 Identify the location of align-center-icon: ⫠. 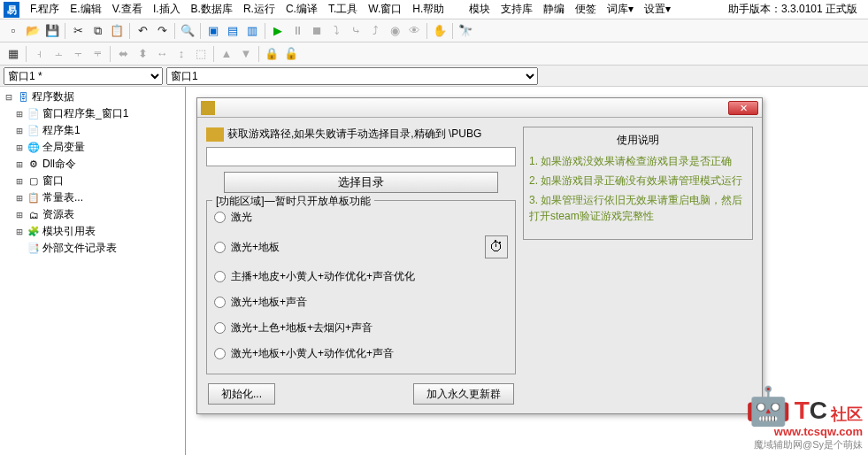
(58, 54).